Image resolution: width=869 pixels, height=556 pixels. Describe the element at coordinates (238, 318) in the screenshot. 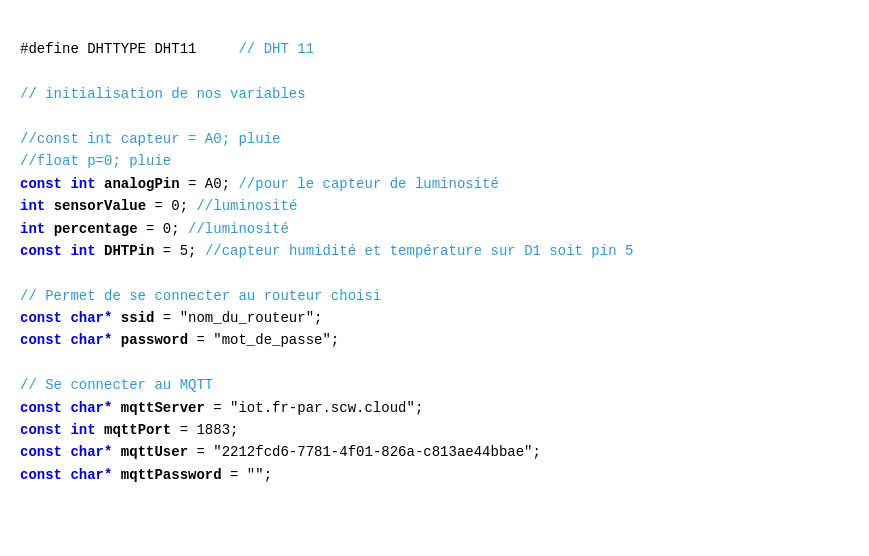

I see `text-token: = "nom_du_routeur";` at that location.